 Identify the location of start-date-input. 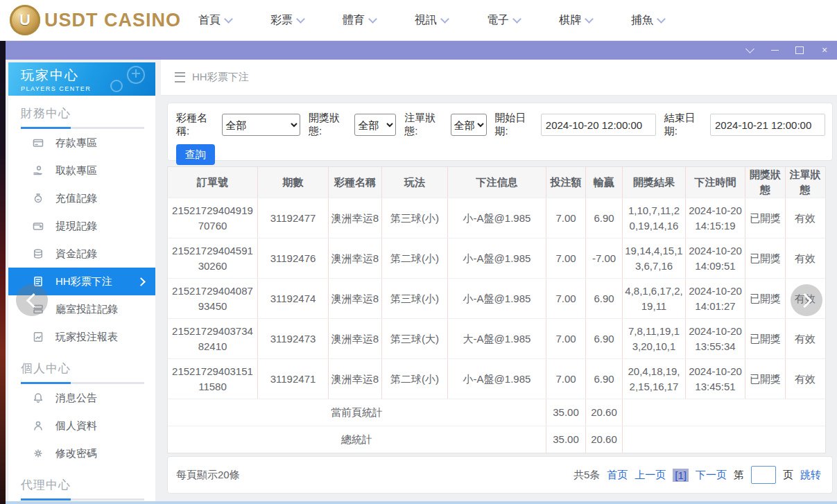
(598, 125).